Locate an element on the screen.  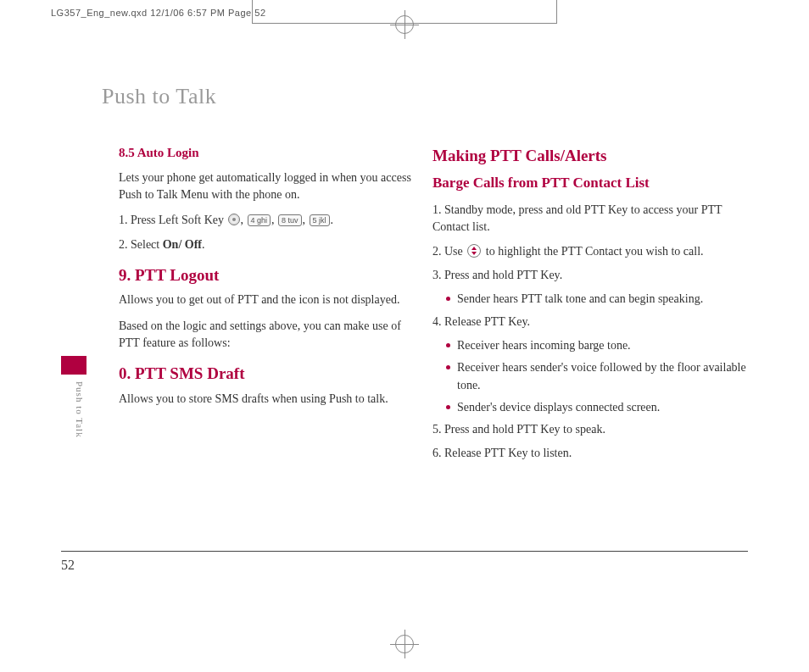
step2-prefix: 2. Select is located at coordinates (141, 244).